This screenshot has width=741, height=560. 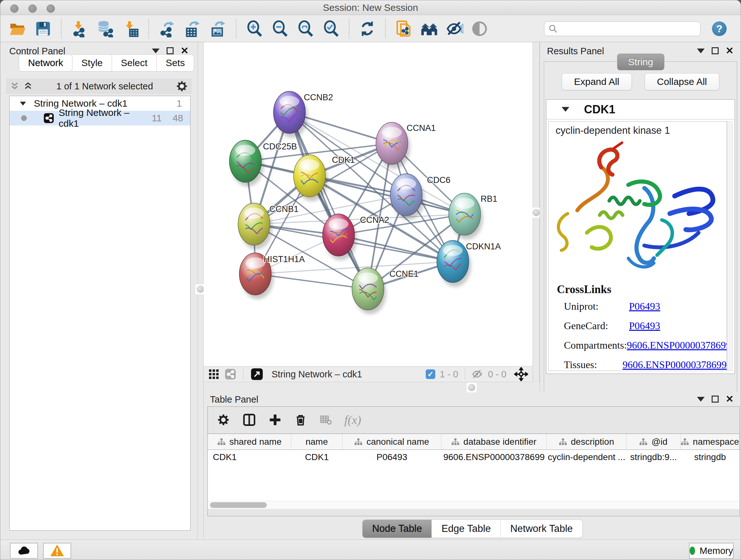 I want to click on zoom-selected-icon, so click(x=331, y=29).